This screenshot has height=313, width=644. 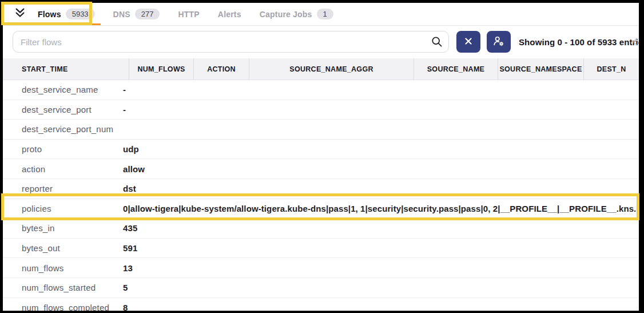 What do you see at coordinates (72, 287) in the screenshot?
I see `detail-key: num_flows_started` at bounding box center [72, 287].